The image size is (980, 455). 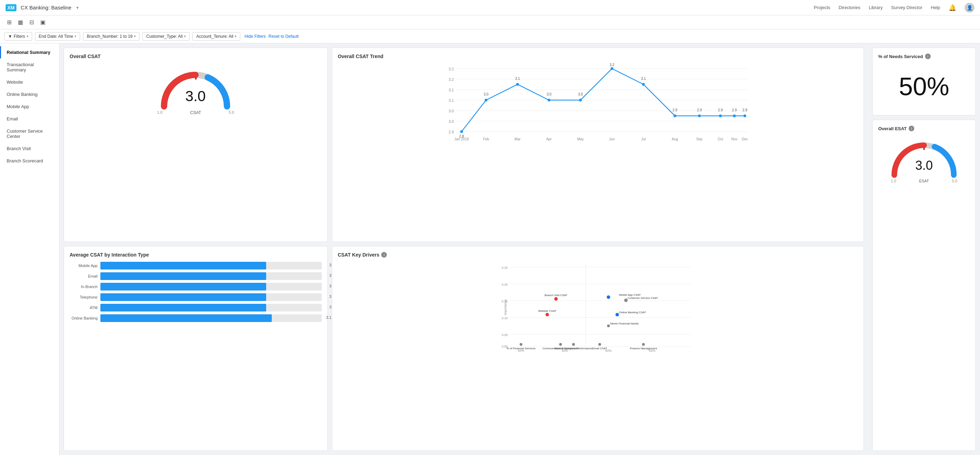 I want to click on svg-text: 0.20, so click(x=504, y=285).